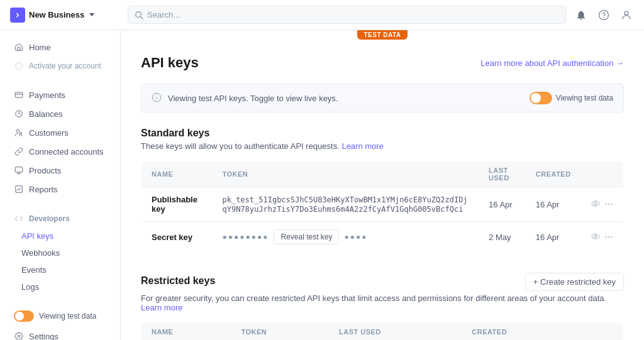  I want to click on toggle-live-label: Viewing test data, so click(585, 98).